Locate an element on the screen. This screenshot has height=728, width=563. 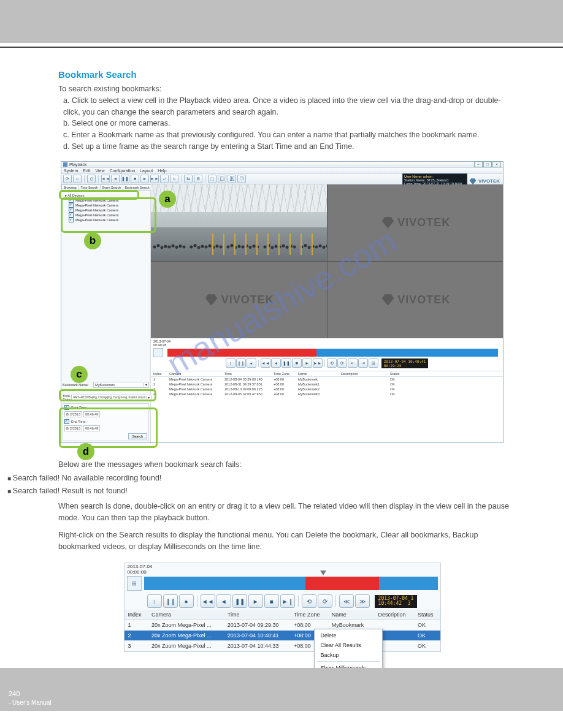
toolbar-btn: ⿴ is located at coordinates (222, 179).